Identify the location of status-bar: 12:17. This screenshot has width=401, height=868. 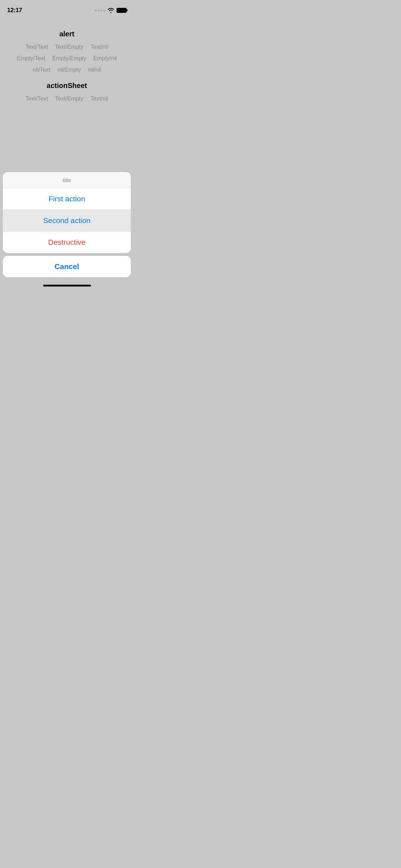
(67, 8).